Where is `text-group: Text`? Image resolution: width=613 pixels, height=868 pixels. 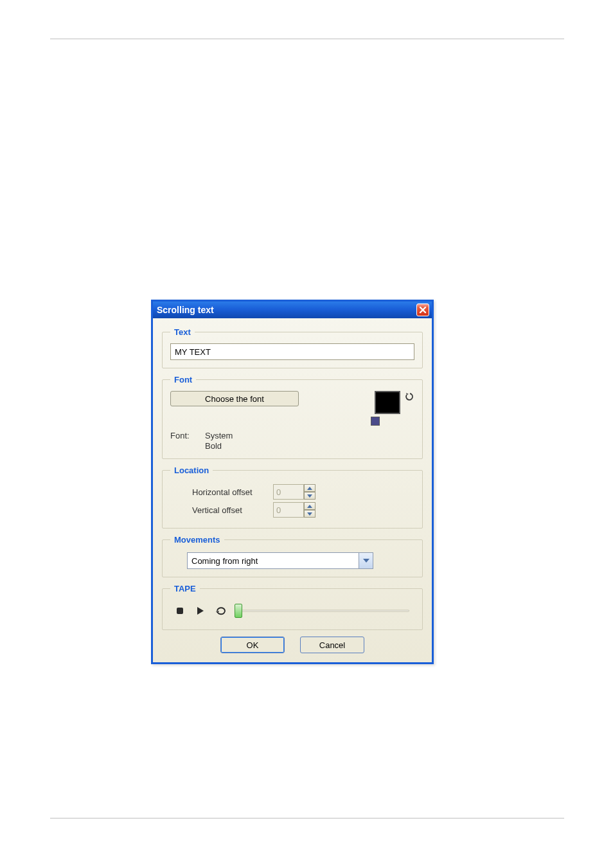
text-group: Text is located at coordinates (292, 348).